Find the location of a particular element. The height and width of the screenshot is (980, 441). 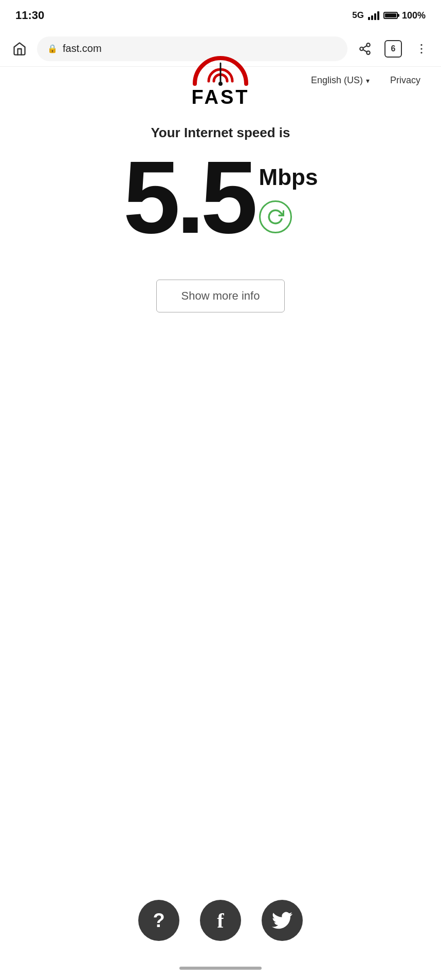

url-text: fast.com is located at coordinates (82, 48).